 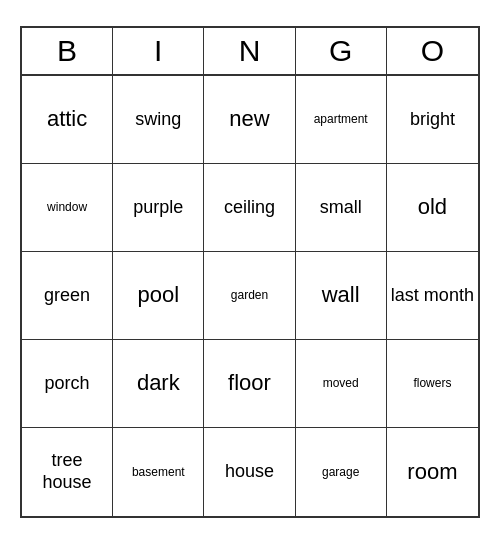 I want to click on header-letter-G: G, so click(x=342, y=51).